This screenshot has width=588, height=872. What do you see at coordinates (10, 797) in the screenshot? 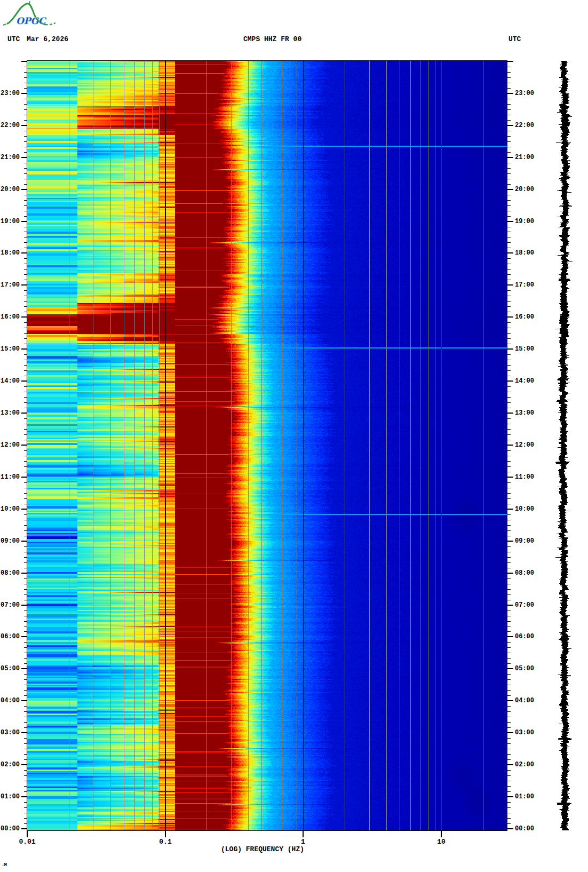
I see `time-label-left: 01:00` at bounding box center [10, 797].